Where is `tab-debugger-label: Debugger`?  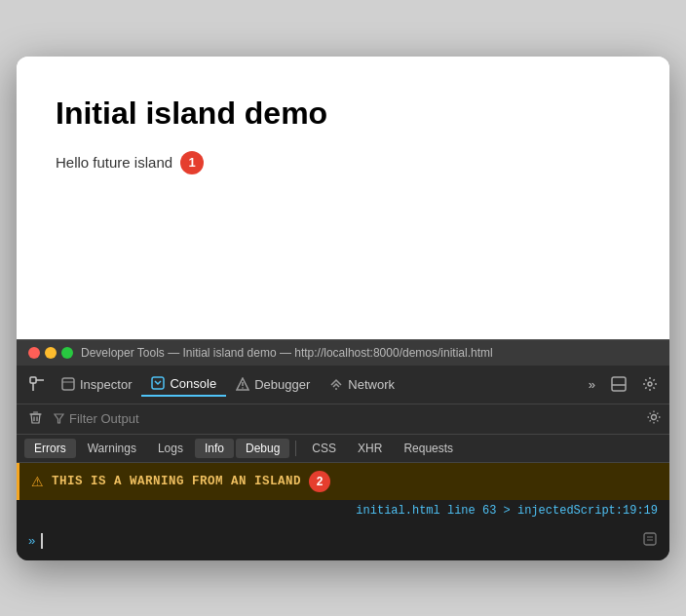 tab-debugger-label: Debugger is located at coordinates (283, 384).